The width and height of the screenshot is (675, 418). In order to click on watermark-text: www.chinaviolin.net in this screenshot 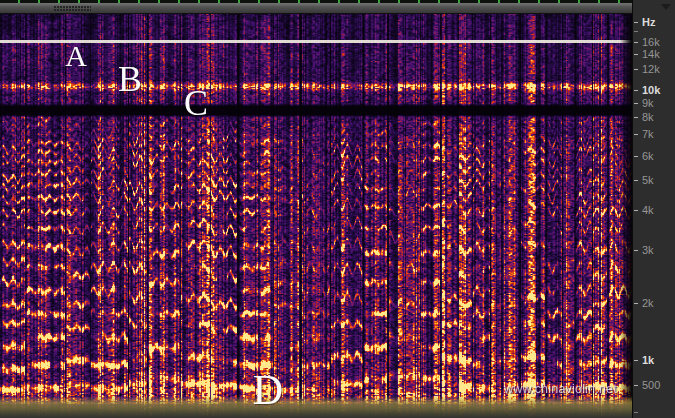, I will do `click(560, 389)`.